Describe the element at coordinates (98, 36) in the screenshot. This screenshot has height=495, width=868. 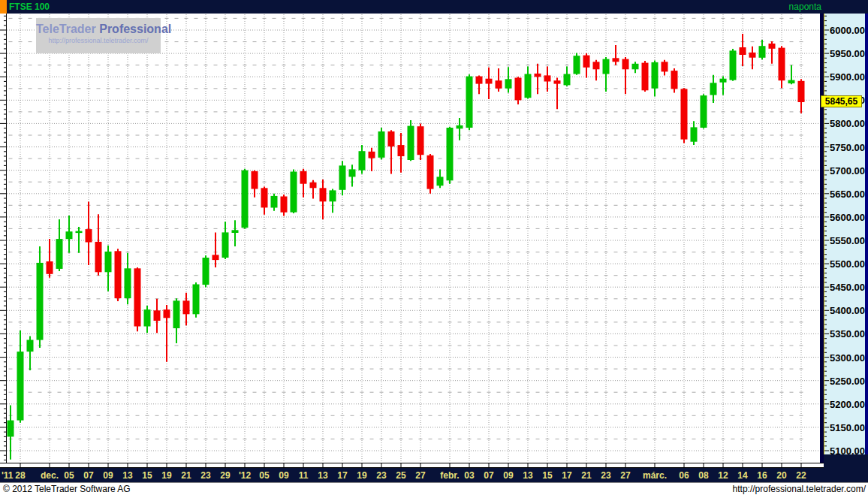
I see `watermark: TeleTrader Professional http://professio…` at that location.